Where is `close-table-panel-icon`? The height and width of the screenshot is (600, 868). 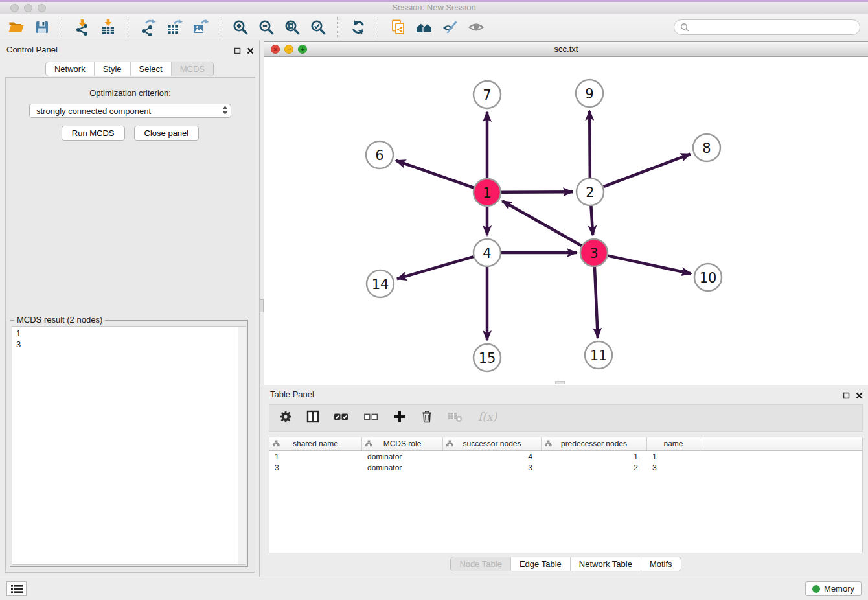 close-table-panel-icon is located at coordinates (859, 396).